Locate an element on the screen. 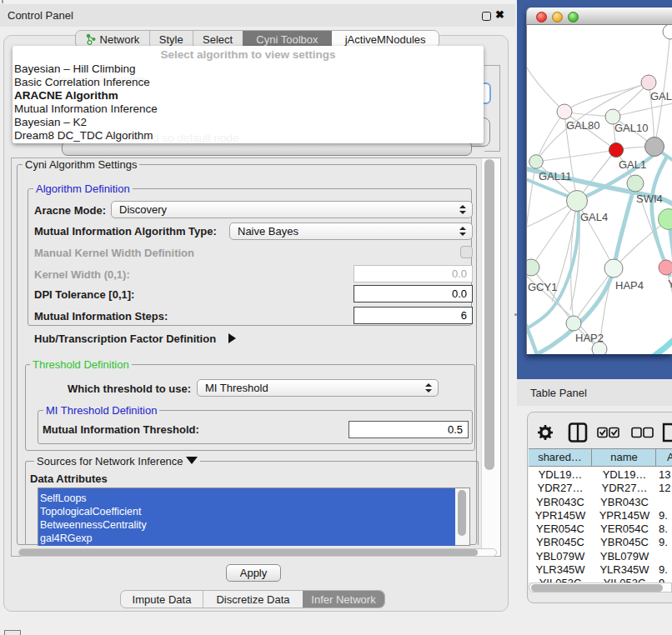 The height and width of the screenshot is (635, 672). svg-text: GAL10 is located at coordinates (631, 128).